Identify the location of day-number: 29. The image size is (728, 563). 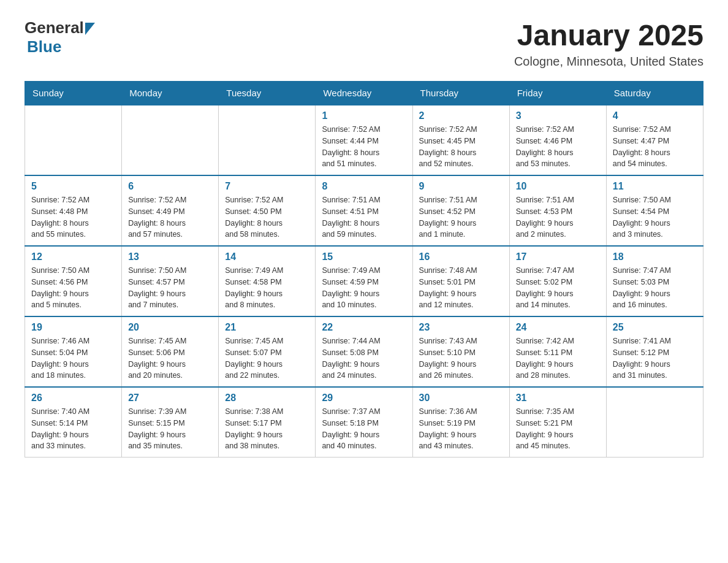
(364, 398).